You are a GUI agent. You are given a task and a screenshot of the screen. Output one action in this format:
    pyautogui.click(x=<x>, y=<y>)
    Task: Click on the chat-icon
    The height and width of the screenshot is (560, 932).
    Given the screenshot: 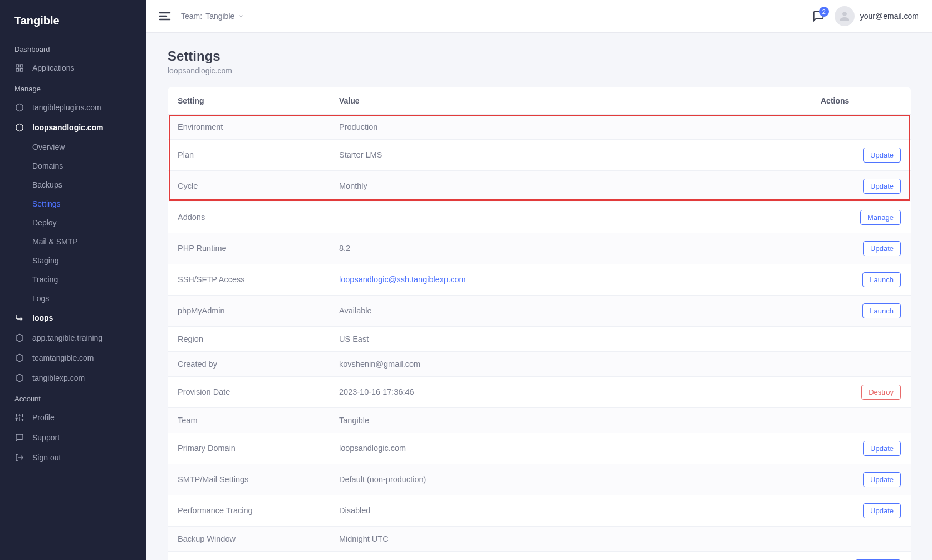 What is the action you would take?
    pyautogui.click(x=19, y=438)
    